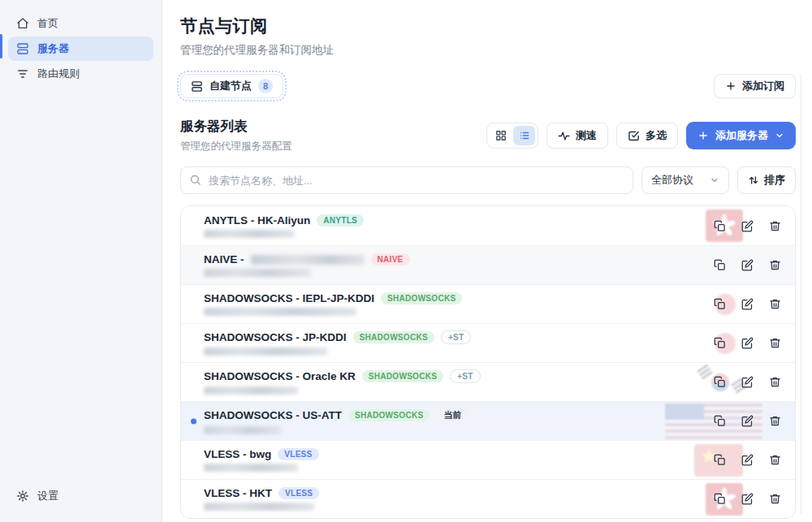 The height and width of the screenshot is (522, 812). What do you see at coordinates (685, 180) in the screenshot?
I see `protocol-filter-select: 全部协议` at bounding box center [685, 180].